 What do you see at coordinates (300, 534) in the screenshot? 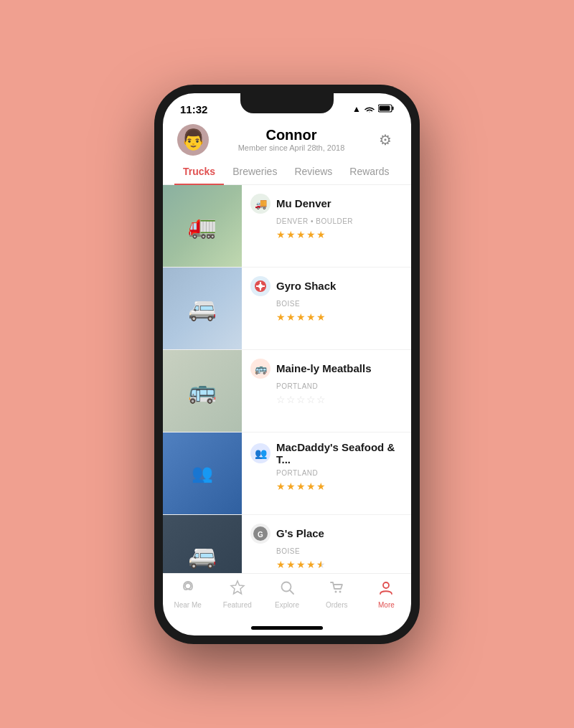
I see `truck-name: G's Place` at bounding box center [300, 534].